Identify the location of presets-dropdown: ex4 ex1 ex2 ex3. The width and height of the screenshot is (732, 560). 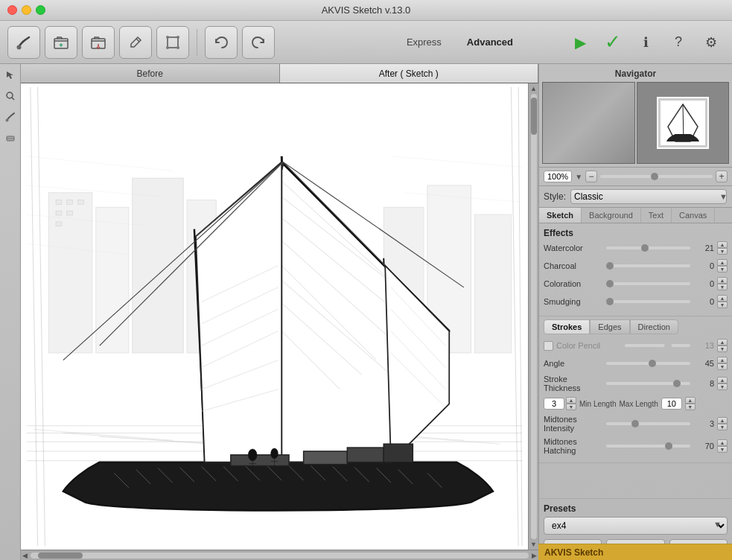
(636, 526).